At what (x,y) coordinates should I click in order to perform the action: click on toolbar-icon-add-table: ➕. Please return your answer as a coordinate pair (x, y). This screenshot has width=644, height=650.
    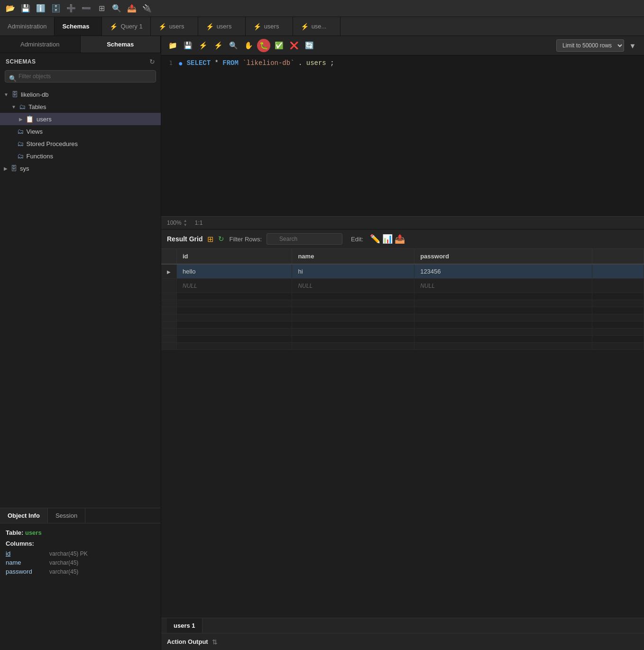
    Looking at the image, I should click on (71, 9).